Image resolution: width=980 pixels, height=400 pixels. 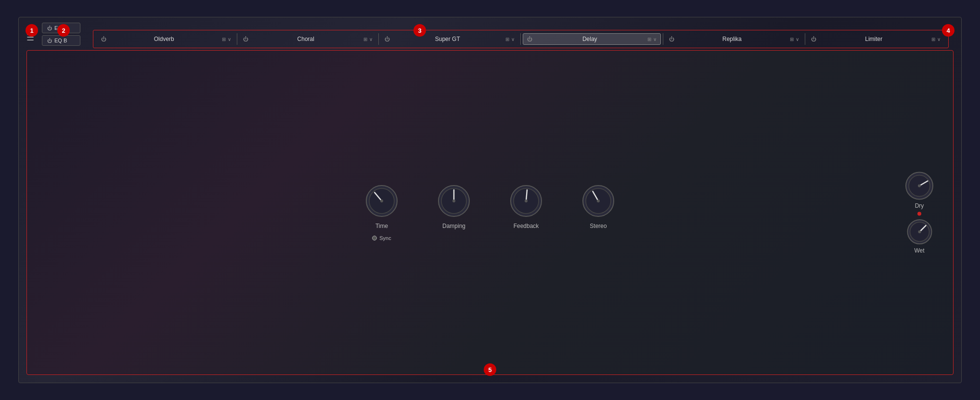 I want to click on feedback-knob, so click(x=526, y=201).